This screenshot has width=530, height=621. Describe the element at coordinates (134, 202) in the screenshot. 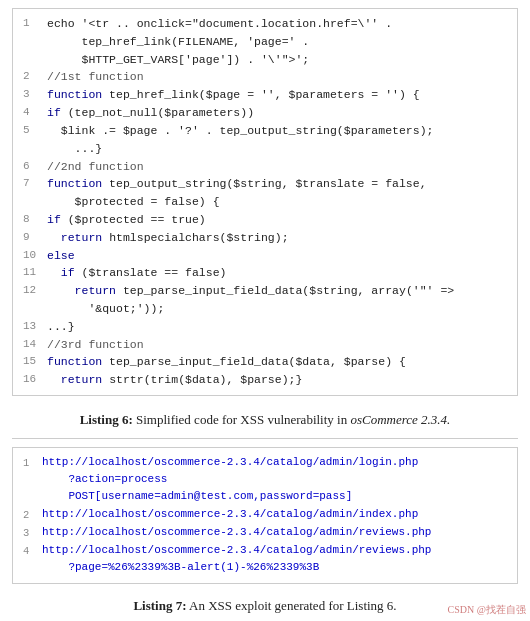

I see `code-text: $protected = false) {` at that location.